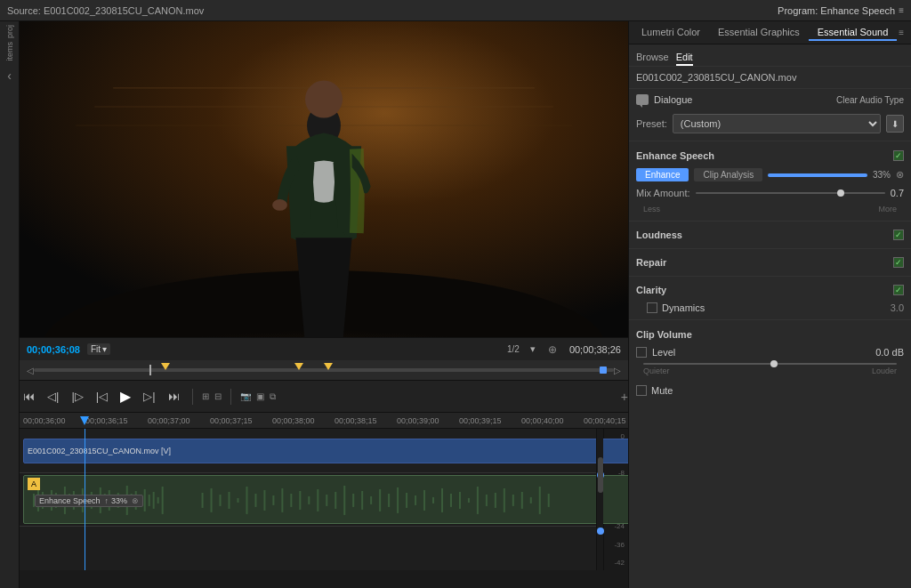  What do you see at coordinates (770, 369) in the screenshot?
I see `volume-slider-container: Quieter Louder` at bounding box center [770, 369].